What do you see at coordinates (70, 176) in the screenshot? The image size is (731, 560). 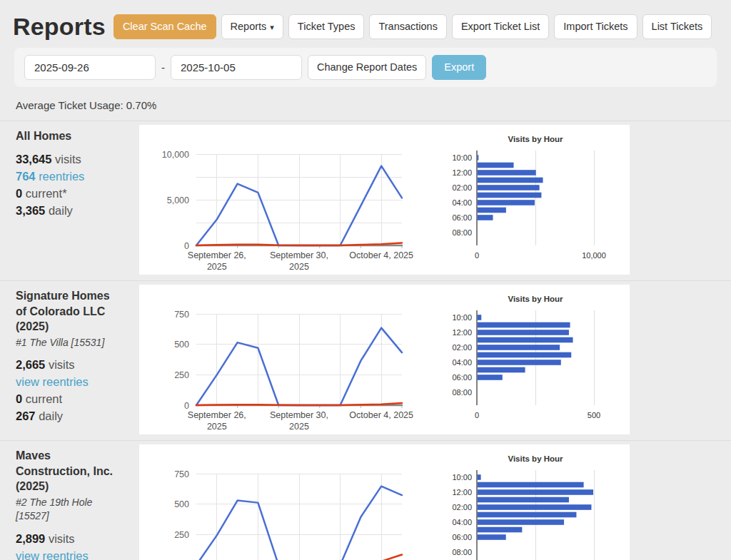 I see `reentries-stat: 764 reentries` at bounding box center [70, 176].